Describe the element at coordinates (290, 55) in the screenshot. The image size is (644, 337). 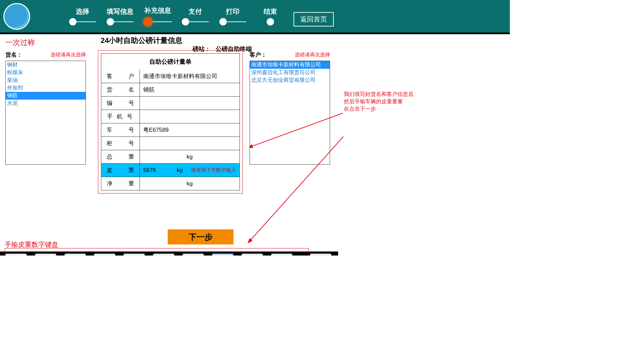
I see `customer-panel-header: 客户： 选错请再次选择` at that location.